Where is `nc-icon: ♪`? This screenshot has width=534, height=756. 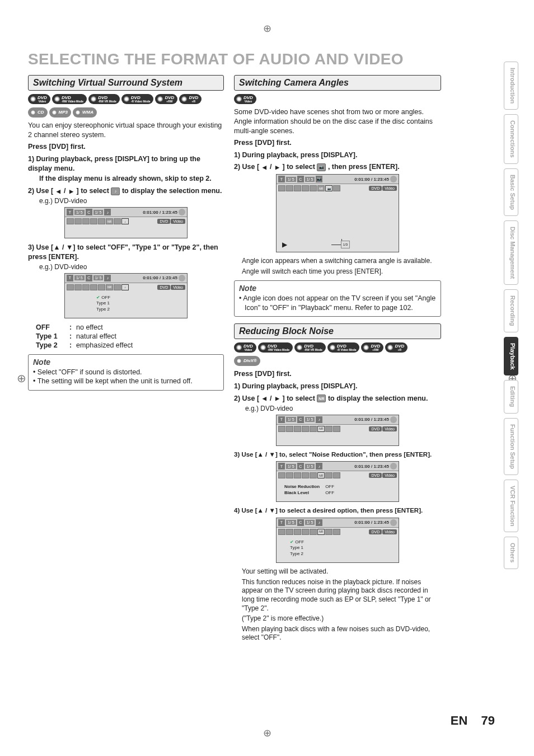 nc-icon: ♪ is located at coordinates (319, 523).